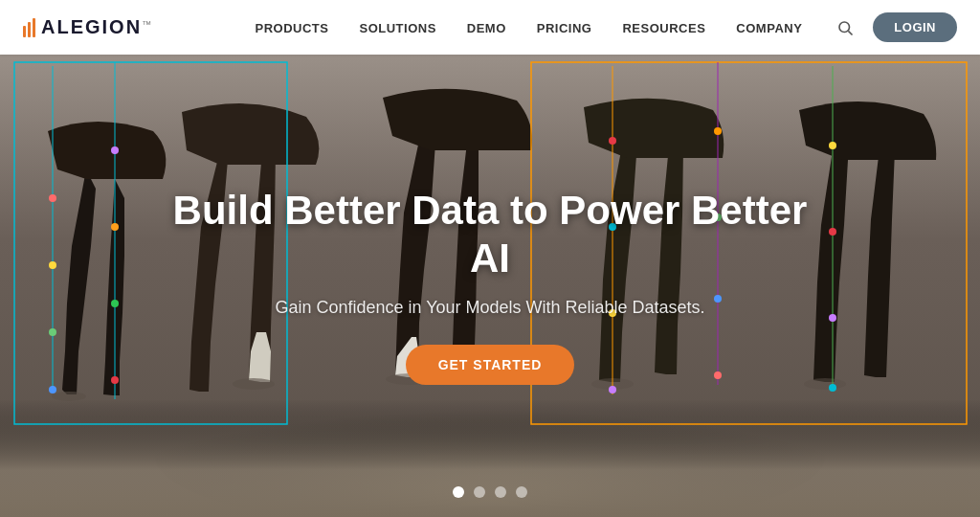  I want to click on nav-demo: DEMO, so click(486, 29).